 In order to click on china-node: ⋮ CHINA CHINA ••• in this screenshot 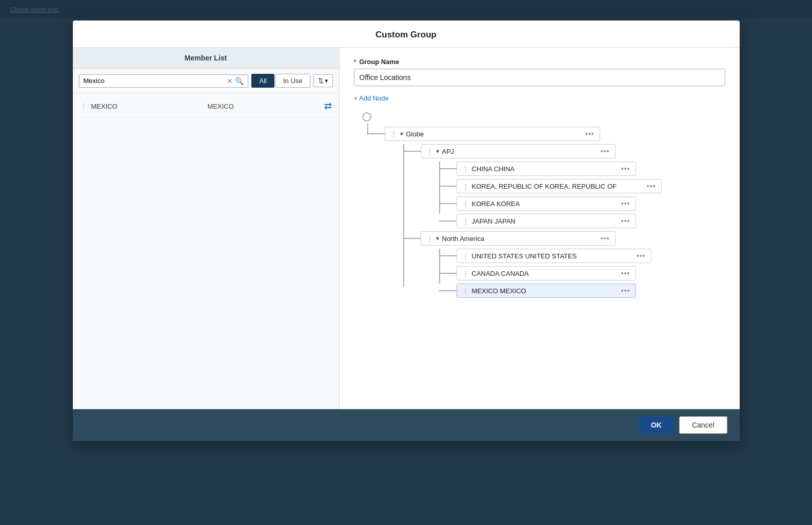, I will do `click(546, 169)`.